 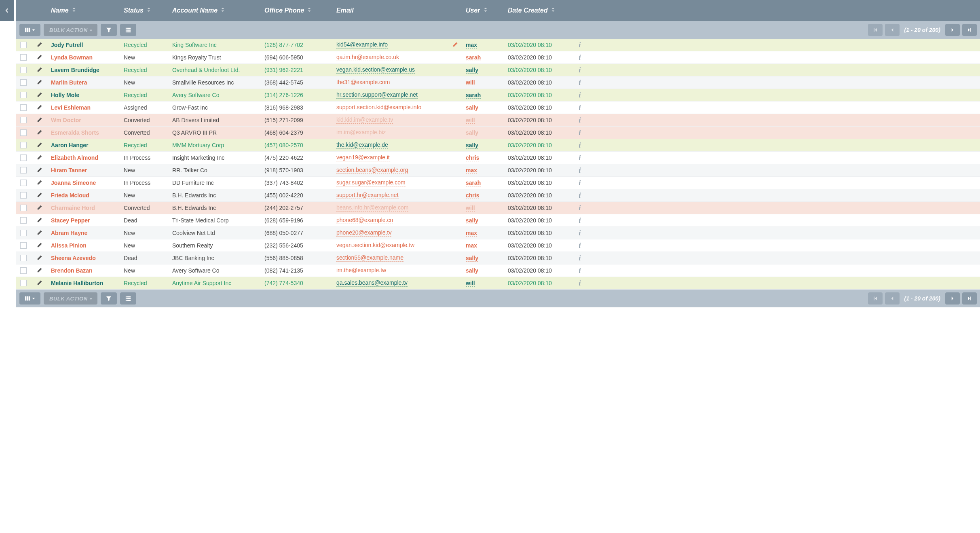 What do you see at coordinates (483, 11) in the screenshot?
I see `col-header-user: User` at bounding box center [483, 11].